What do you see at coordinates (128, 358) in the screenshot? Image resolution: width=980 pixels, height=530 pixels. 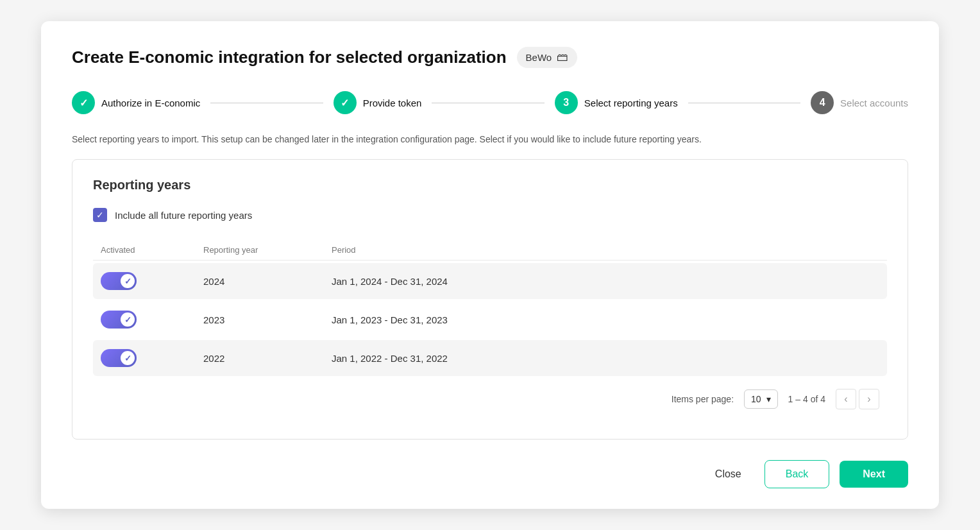 I see `toggle-thumb-2022: ✓` at bounding box center [128, 358].